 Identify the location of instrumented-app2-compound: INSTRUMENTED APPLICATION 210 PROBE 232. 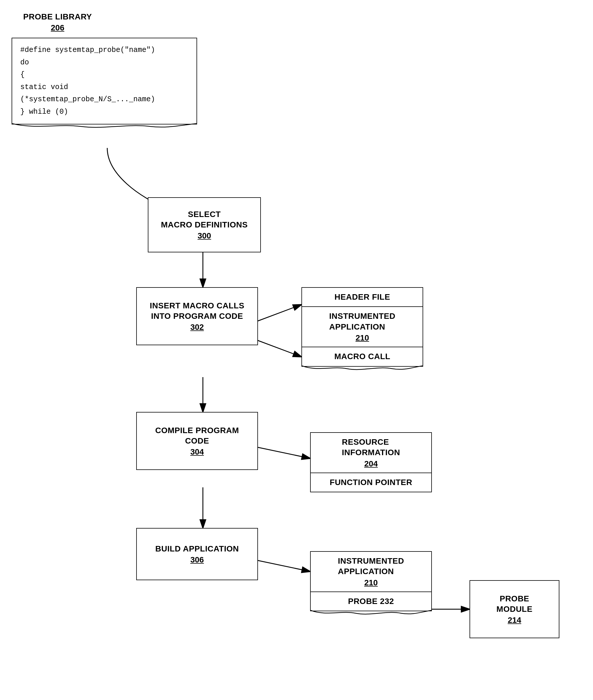
(371, 581).